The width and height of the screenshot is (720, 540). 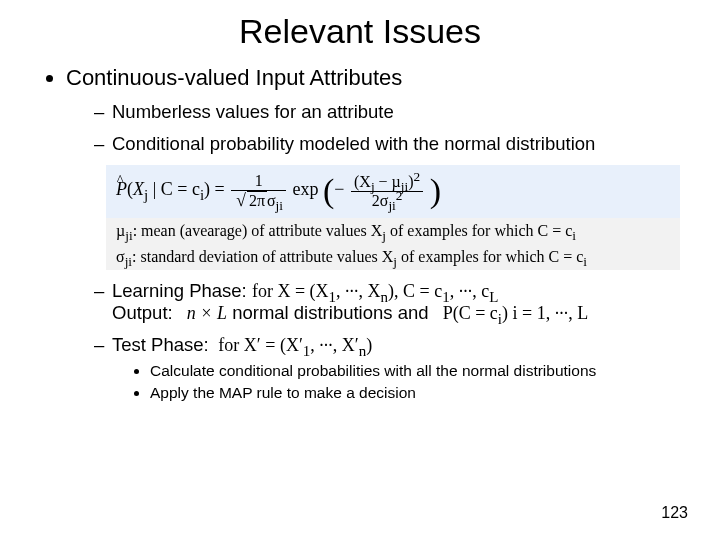 I want to click on frac2-den: 2σji2, so click(x=387, y=200).